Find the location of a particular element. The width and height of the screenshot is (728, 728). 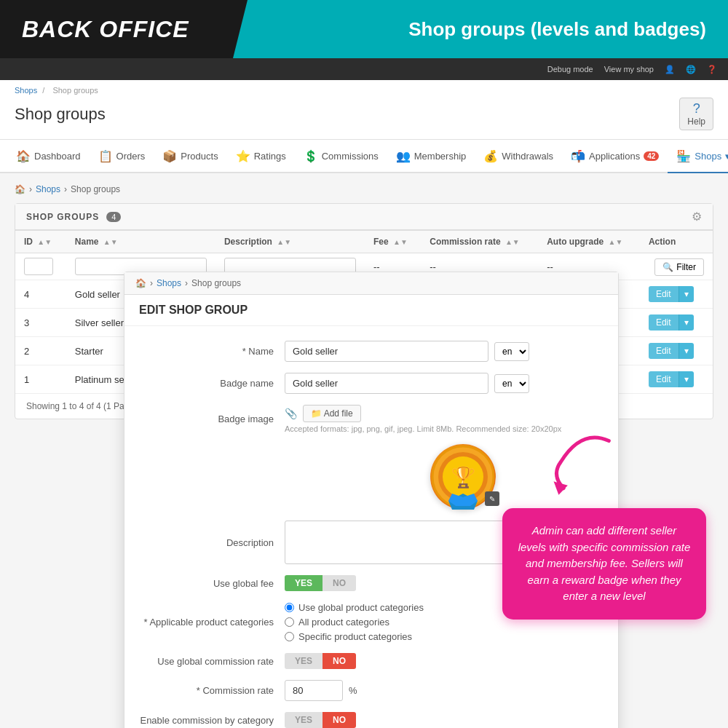

nav-item-membership: 👥 Membership is located at coordinates (431, 157).